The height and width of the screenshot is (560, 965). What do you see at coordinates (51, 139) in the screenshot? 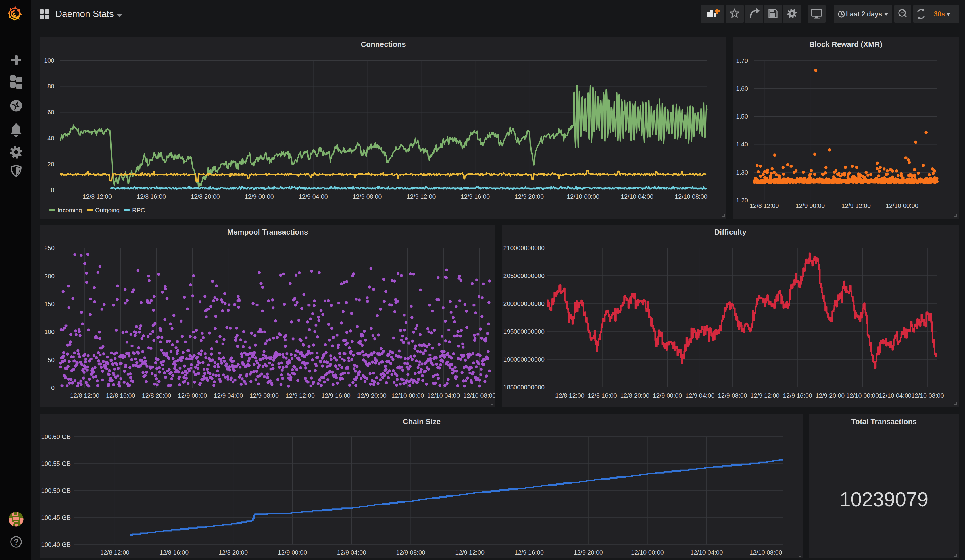
I see `svg-text: 40` at bounding box center [51, 139].